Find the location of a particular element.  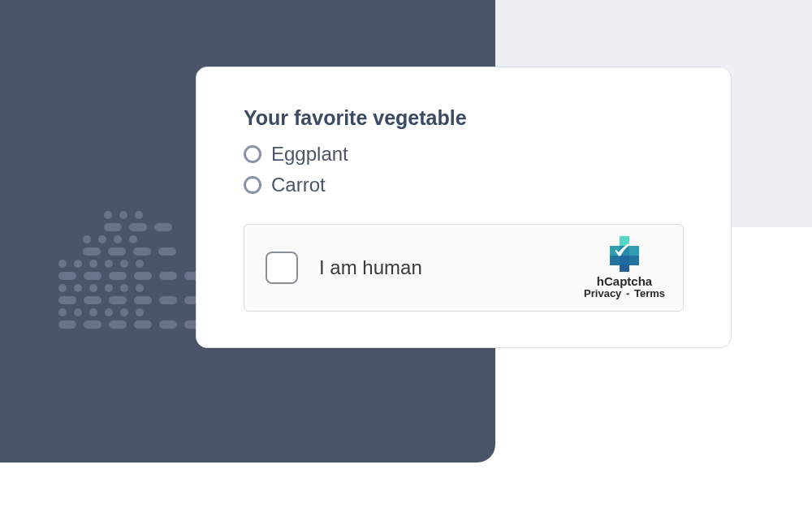

hcaptcha-brand-name: hCaptcha is located at coordinates (624, 282).